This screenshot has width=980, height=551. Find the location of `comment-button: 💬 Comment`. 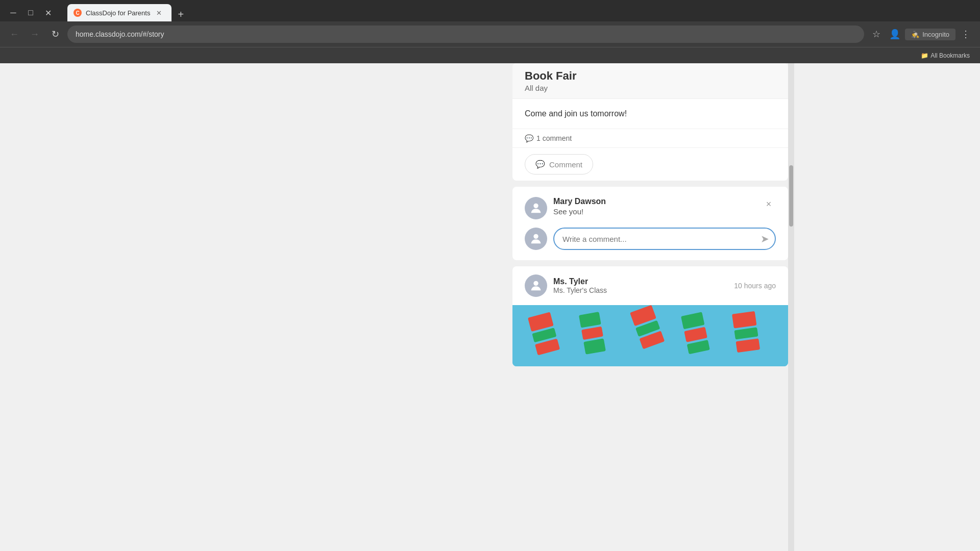

comment-button: 💬 Comment is located at coordinates (559, 164).